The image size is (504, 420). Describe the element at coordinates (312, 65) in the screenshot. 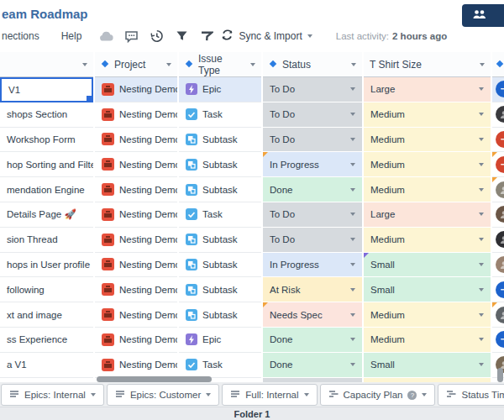

I see `column-header-status: Status` at that location.